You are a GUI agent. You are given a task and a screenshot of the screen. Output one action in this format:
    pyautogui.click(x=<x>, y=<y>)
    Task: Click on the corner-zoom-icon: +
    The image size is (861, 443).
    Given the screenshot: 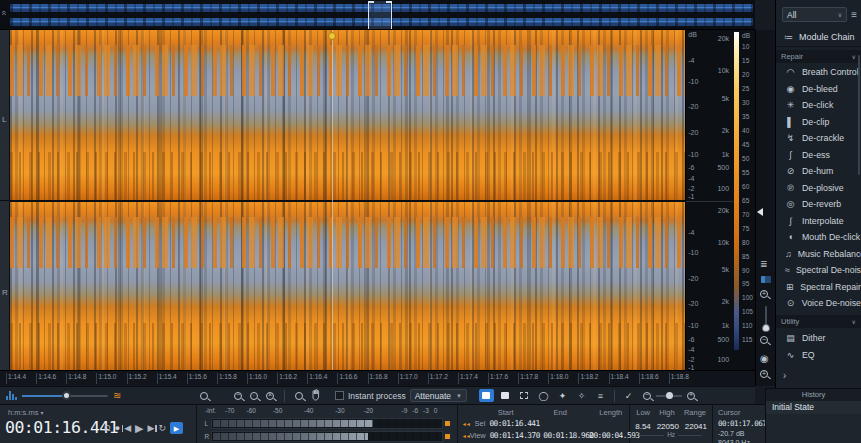 What is the action you would take?
    pyautogui.click(x=764, y=374)
    